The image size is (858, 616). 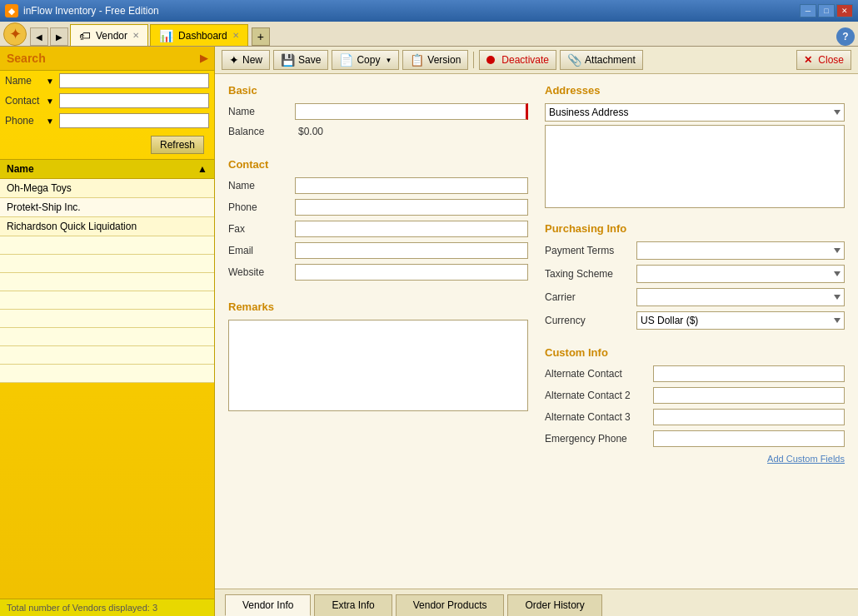 What do you see at coordinates (412, 272) in the screenshot?
I see `contact-website-input` at bounding box center [412, 272].